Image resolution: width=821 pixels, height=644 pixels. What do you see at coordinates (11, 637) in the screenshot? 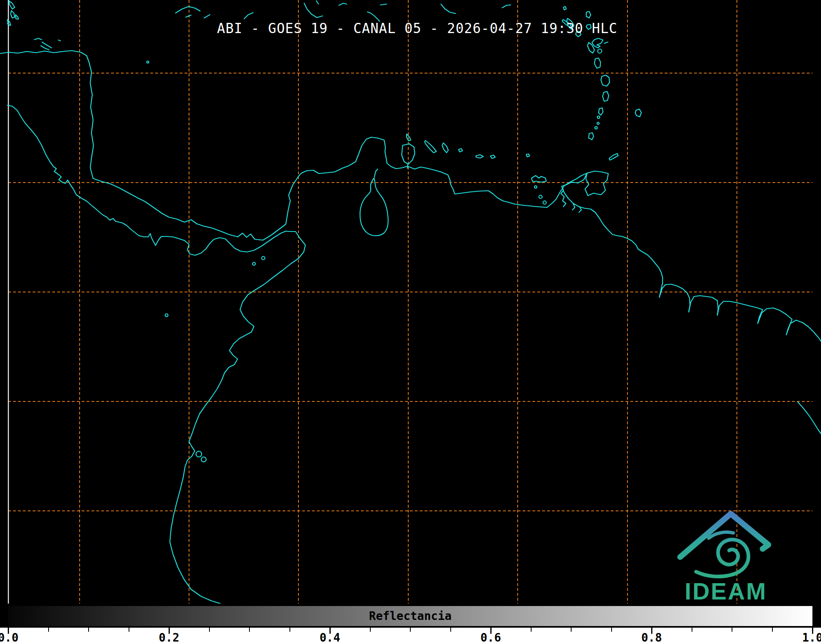
I see `colorbar-tick-label: 0.0` at bounding box center [11, 637].